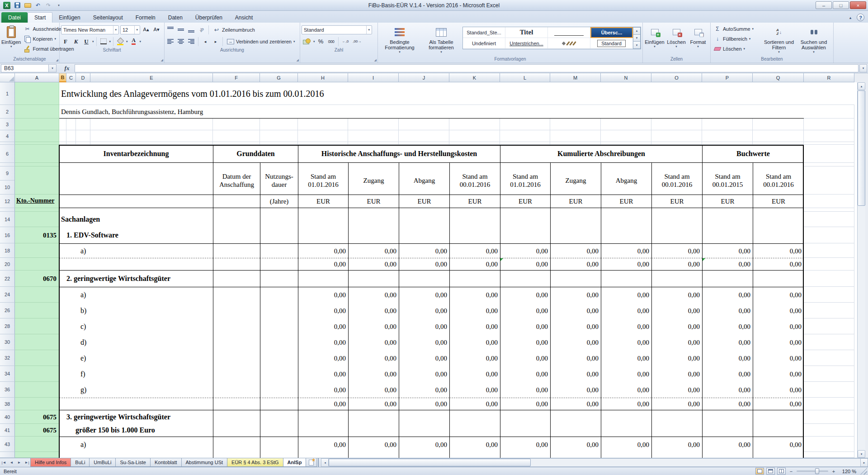 The width and height of the screenshot is (868, 475). What do you see at coordinates (7, 342) in the screenshot?
I see `row-header: 30` at bounding box center [7, 342].